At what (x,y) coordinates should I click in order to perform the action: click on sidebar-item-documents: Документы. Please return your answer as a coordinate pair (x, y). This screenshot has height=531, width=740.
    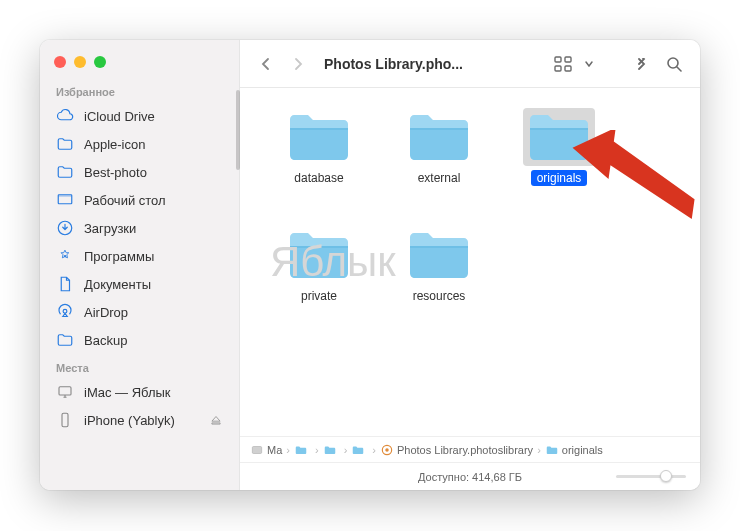
    Looking at the image, I should click on (140, 284).